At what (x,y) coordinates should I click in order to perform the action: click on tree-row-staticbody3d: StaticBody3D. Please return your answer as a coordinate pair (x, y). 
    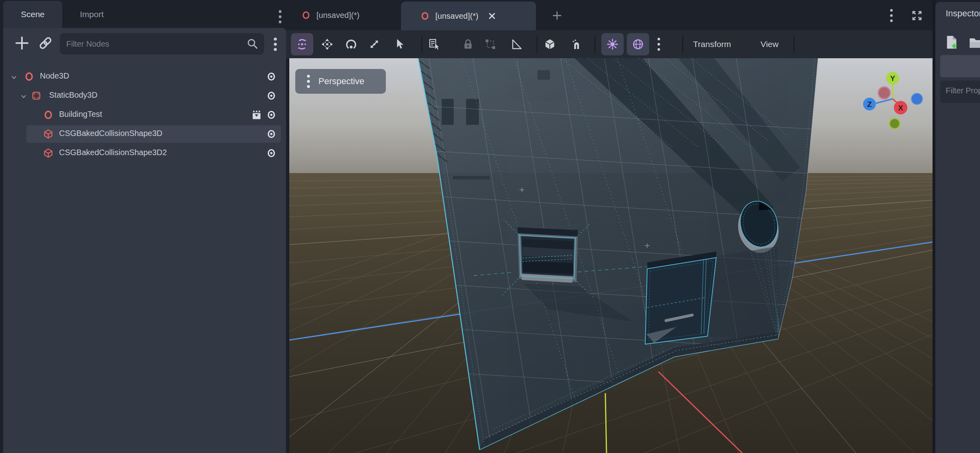
    Looking at the image, I should click on (144, 96).